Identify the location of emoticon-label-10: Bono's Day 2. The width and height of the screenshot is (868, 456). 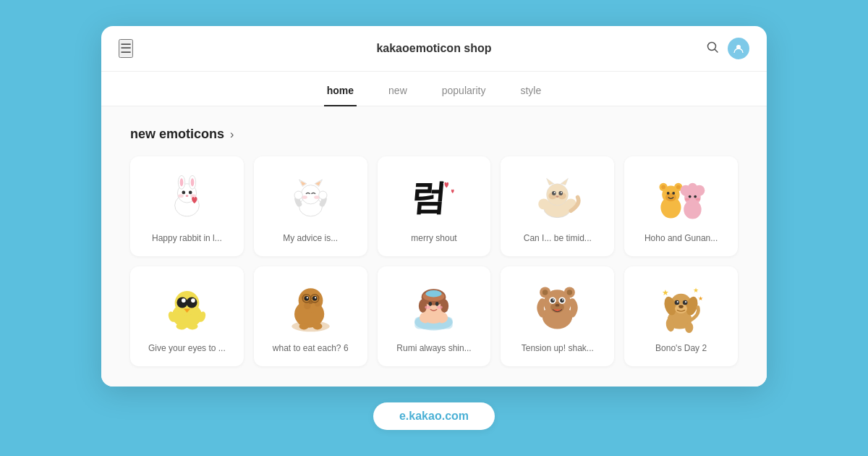
(681, 349).